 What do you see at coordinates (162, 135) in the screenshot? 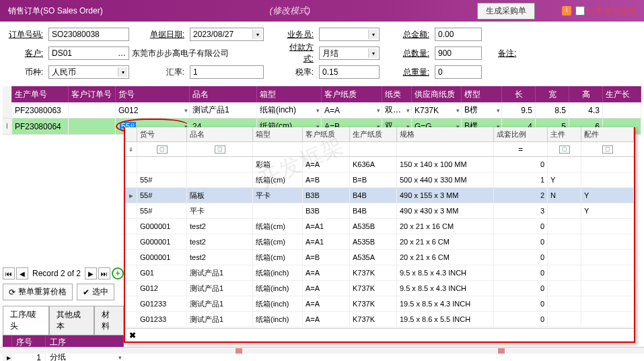
I see `pcol-item: 货号` at bounding box center [162, 135].